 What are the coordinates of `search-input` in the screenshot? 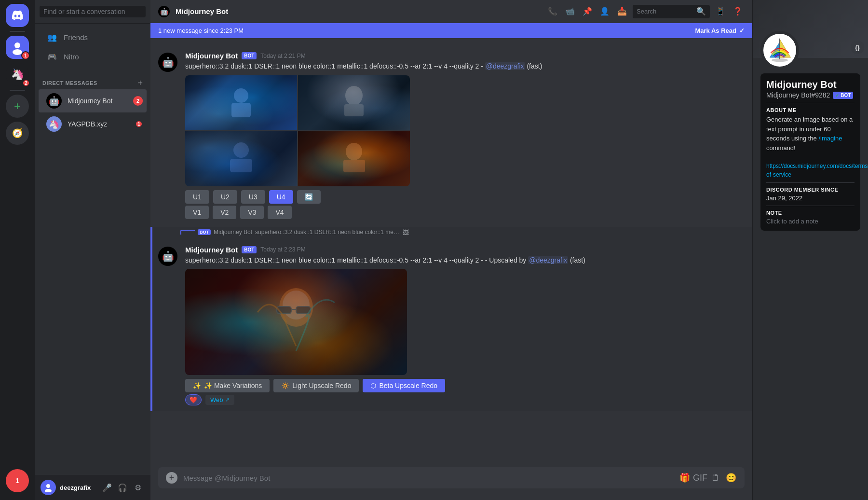 It's located at (93, 12).